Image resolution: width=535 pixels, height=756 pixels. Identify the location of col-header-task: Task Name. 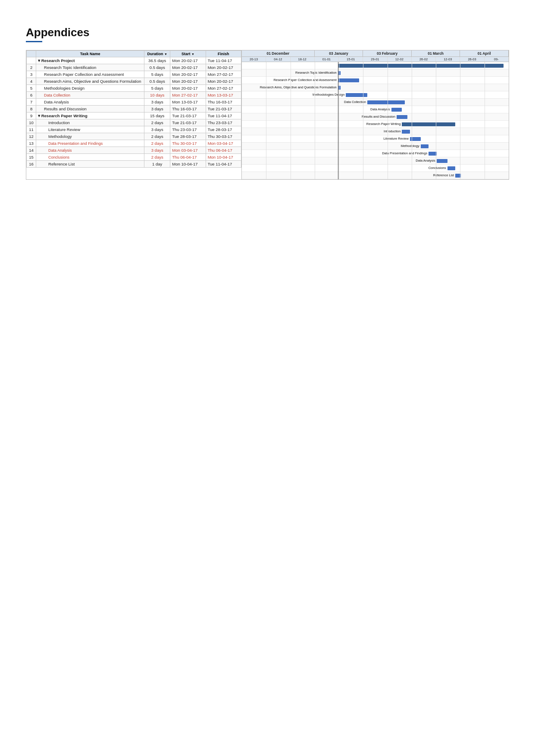
(91, 54).